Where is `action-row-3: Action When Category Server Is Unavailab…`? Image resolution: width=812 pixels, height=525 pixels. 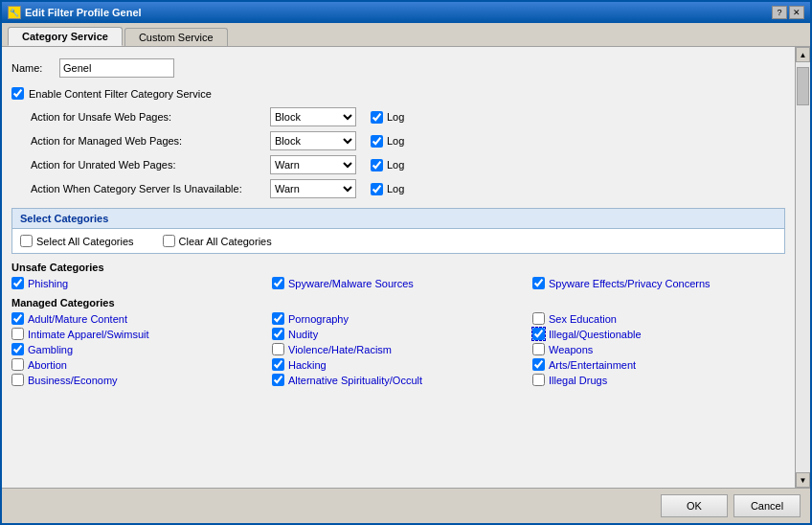 action-row-3: Action When Category Server Is Unavailab… is located at coordinates (408, 189).